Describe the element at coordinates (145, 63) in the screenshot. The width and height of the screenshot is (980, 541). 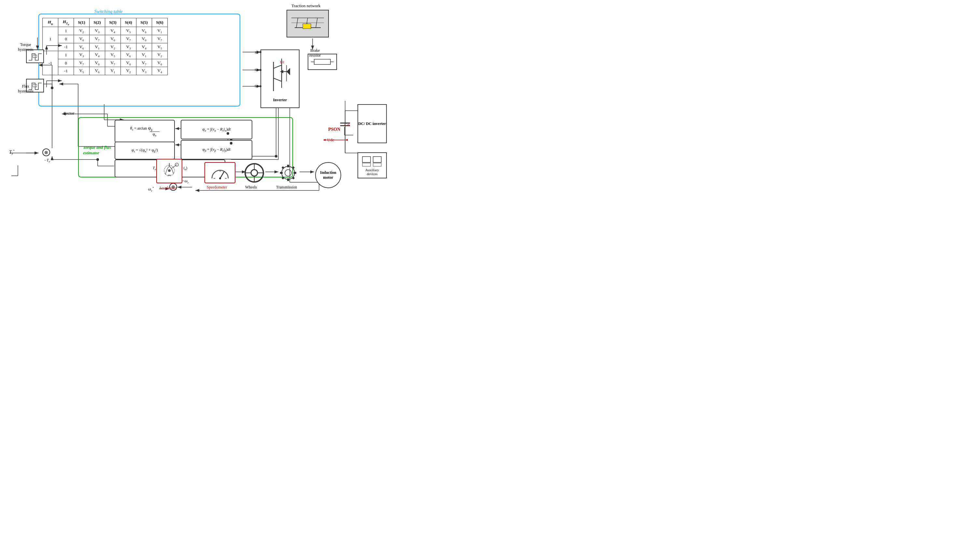
I see `cell-5-5: V7` at that location.